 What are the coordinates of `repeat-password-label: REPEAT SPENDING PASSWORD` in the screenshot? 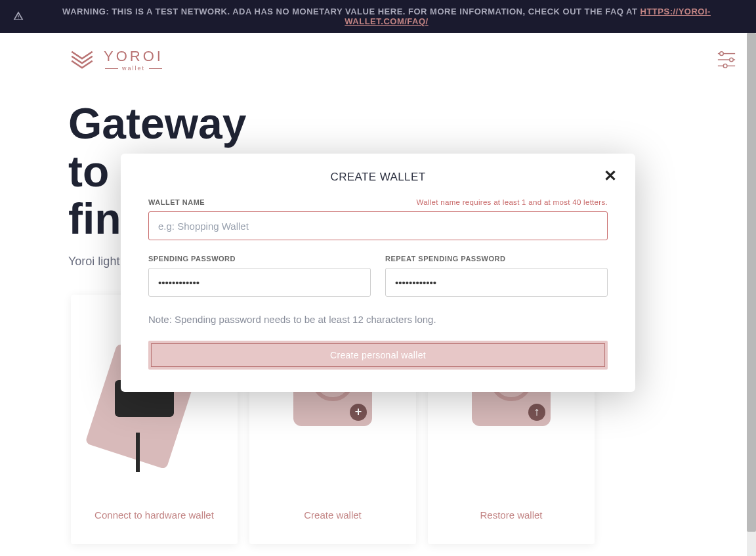 It's located at (496, 259).